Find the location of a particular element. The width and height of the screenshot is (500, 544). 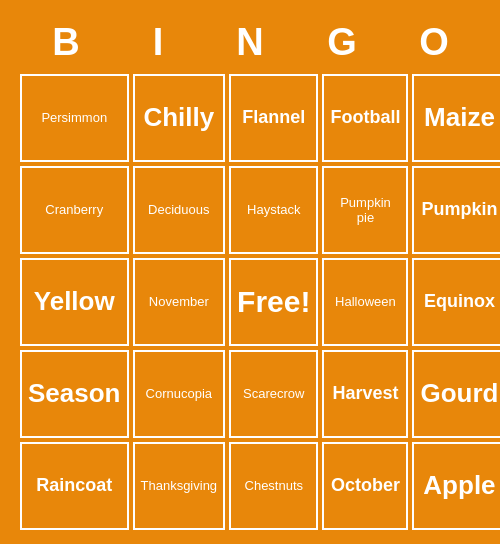

bingo-cell: Free! is located at coordinates (274, 302).